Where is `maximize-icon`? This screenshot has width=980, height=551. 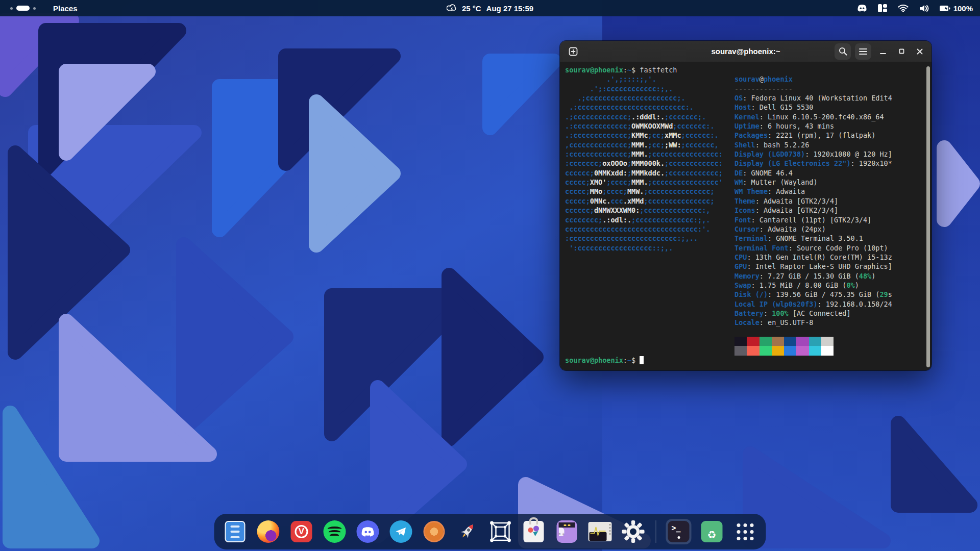 maximize-icon is located at coordinates (901, 51).